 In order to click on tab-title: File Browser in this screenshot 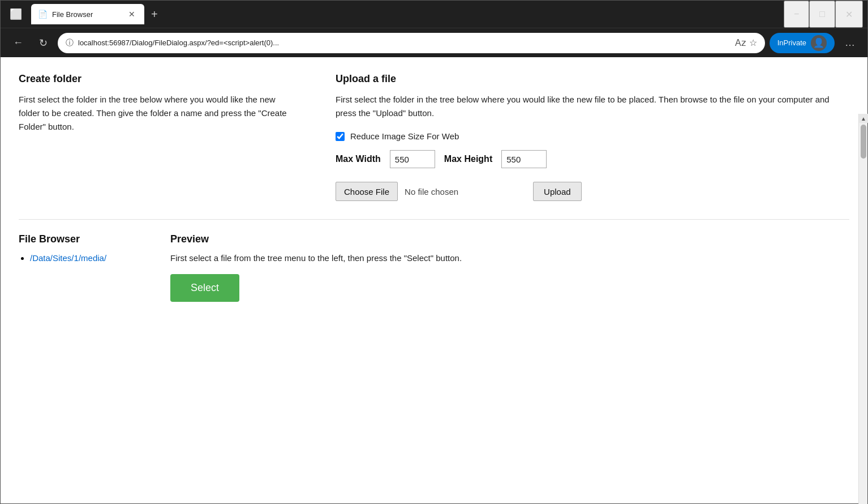, I will do `click(87, 15)`.